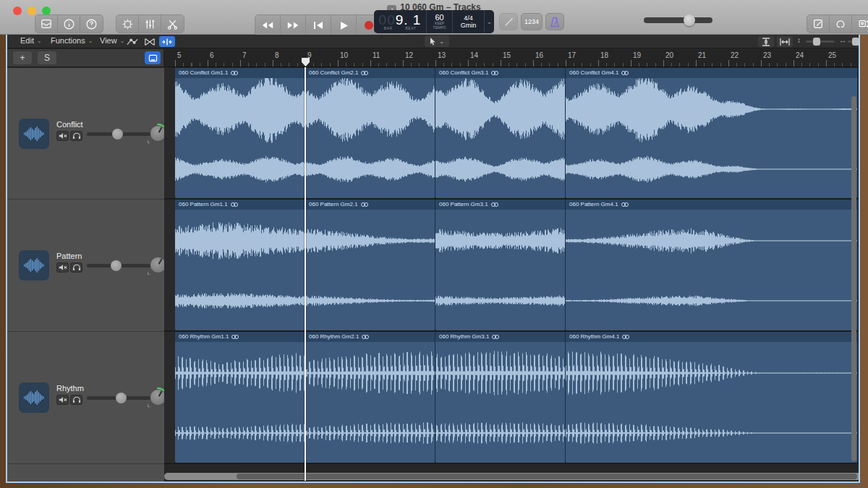 This screenshot has height=488, width=868. Describe the element at coordinates (240, 73) in the screenshot. I see `region-name: 060 Conflict Gm1.1` at that location.